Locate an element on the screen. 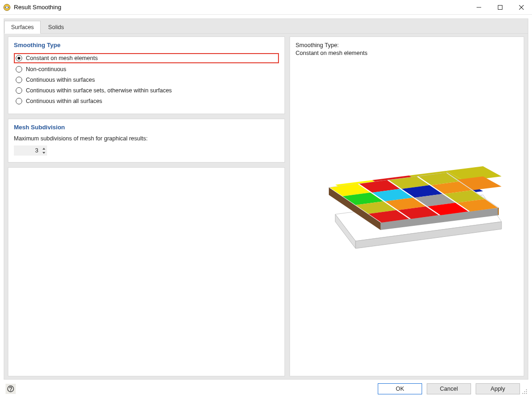 This screenshot has width=532, height=399. radio-continuous-within-all-surfaces: Continuous within all surfaces is located at coordinates (146, 101).